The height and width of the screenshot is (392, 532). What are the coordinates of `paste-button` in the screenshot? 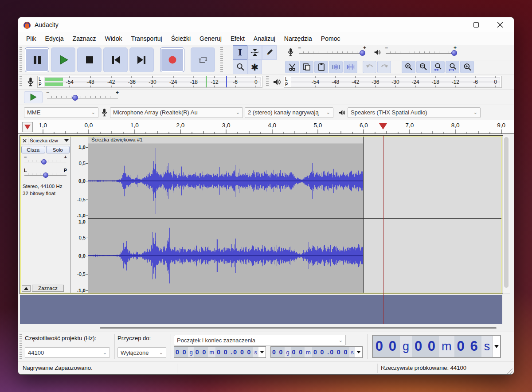 It's located at (321, 67).